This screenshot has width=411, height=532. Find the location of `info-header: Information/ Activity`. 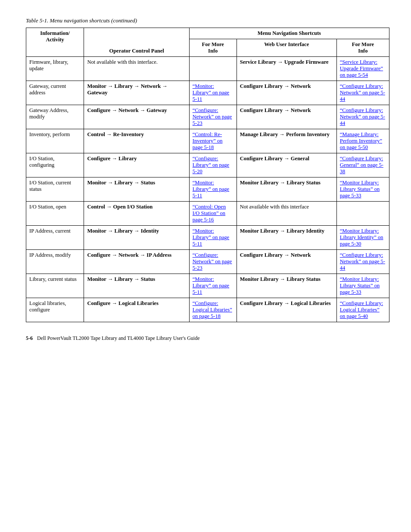

info-header: Information/ Activity is located at coordinates (55, 42).